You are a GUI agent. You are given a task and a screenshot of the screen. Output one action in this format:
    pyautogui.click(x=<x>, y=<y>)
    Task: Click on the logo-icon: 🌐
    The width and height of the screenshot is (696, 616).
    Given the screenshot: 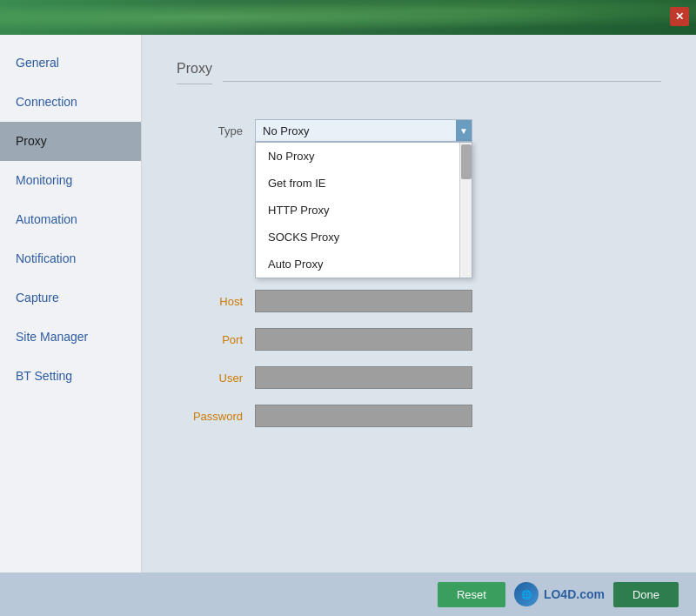 What is the action you would take?
    pyautogui.click(x=526, y=594)
    